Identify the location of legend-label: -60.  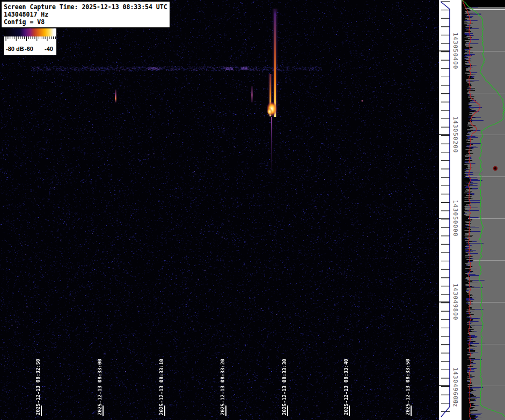
(29, 49).